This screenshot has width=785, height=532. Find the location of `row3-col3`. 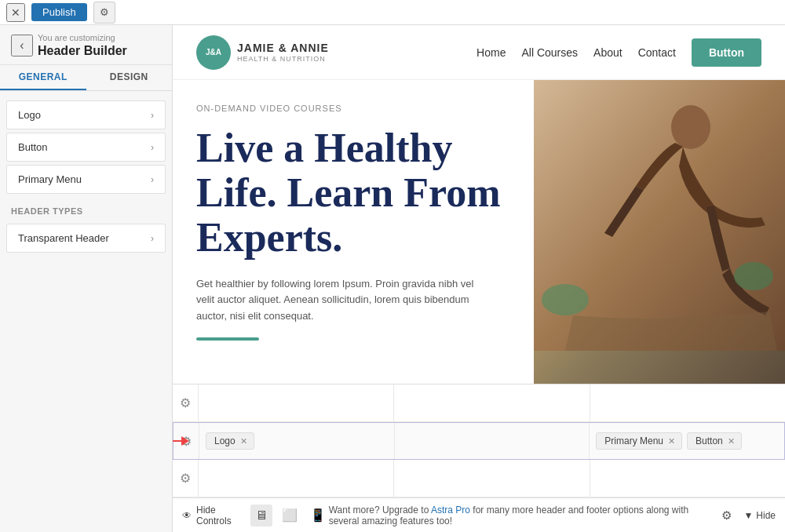

row3-col3 is located at coordinates (688, 479).